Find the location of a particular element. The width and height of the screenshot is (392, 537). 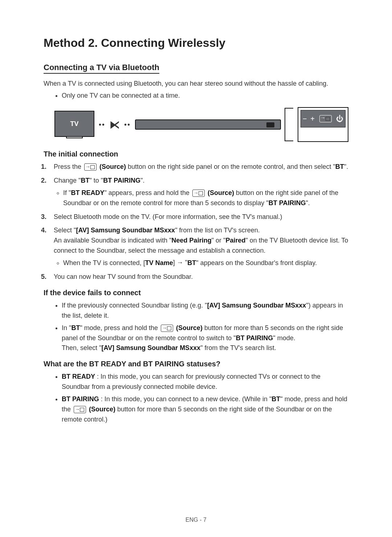

step-4-sub: When the TV is connected, [TV Name] → "B… is located at coordinates (206, 263).